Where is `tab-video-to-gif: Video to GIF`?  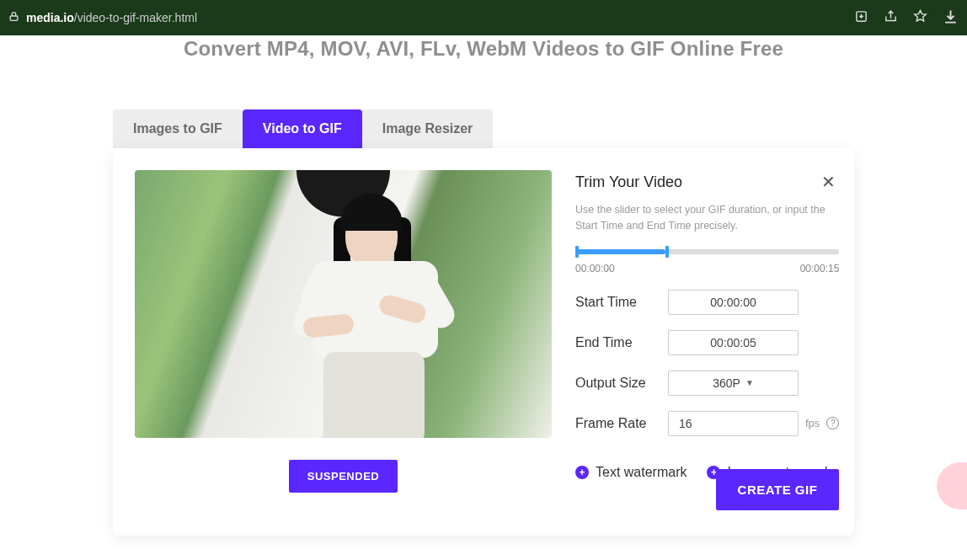 tab-video-to-gif: Video to GIF is located at coordinates (302, 129).